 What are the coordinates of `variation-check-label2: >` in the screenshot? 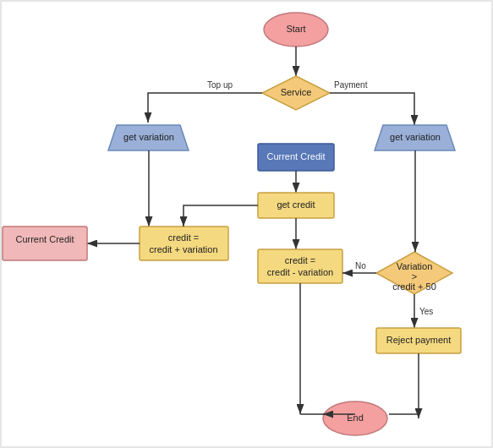 It's located at (414, 276).